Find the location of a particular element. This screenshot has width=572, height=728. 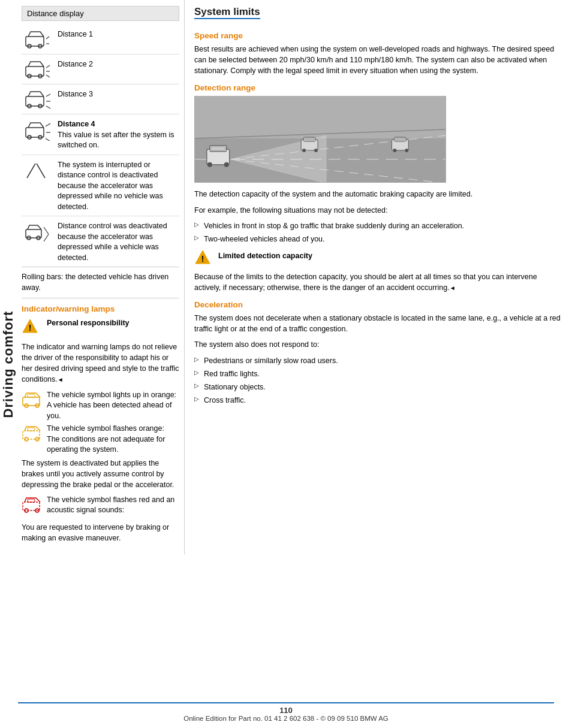

speed-range-title: Speed range is located at coordinates (378, 36).